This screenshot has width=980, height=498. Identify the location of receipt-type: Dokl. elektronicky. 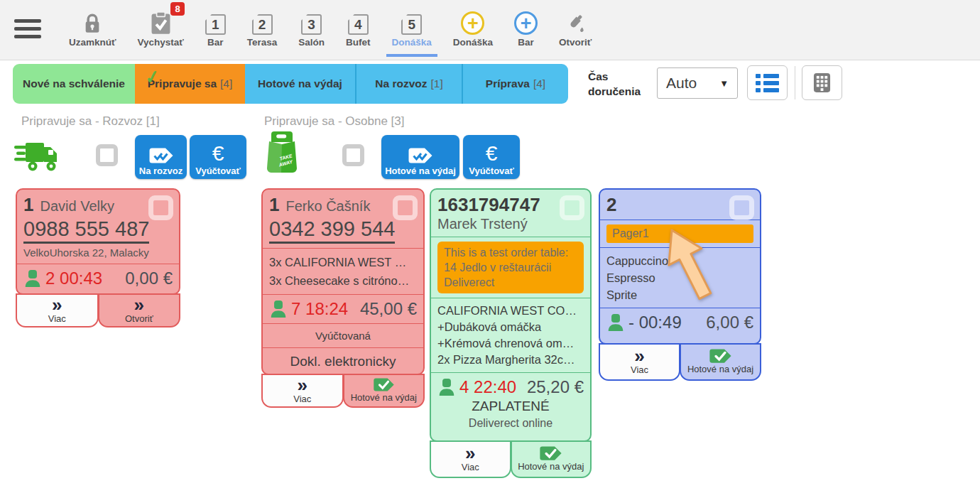
(343, 362).